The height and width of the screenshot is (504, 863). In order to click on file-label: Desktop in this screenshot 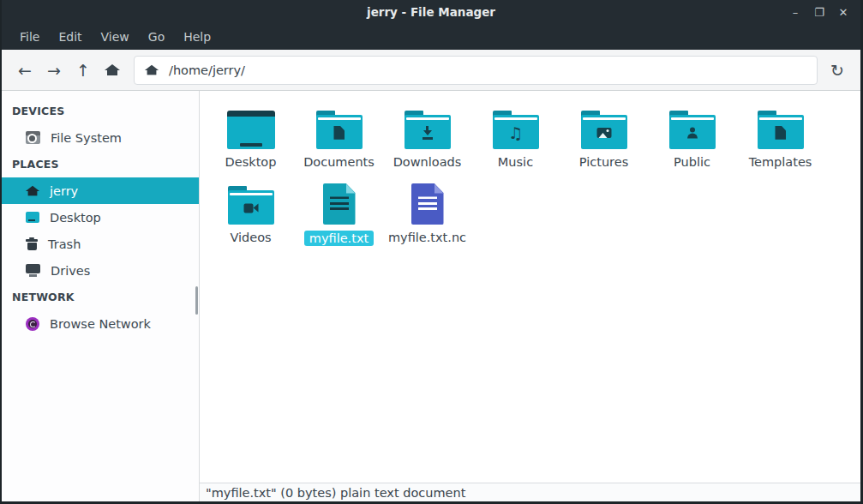, I will do `click(251, 162)`.